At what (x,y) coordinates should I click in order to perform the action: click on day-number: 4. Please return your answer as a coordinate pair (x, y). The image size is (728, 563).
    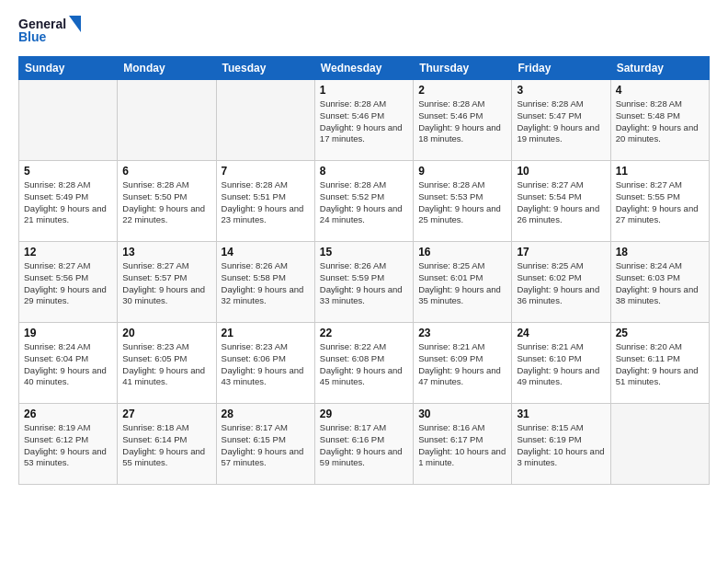
    Looking at the image, I should click on (660, 90).